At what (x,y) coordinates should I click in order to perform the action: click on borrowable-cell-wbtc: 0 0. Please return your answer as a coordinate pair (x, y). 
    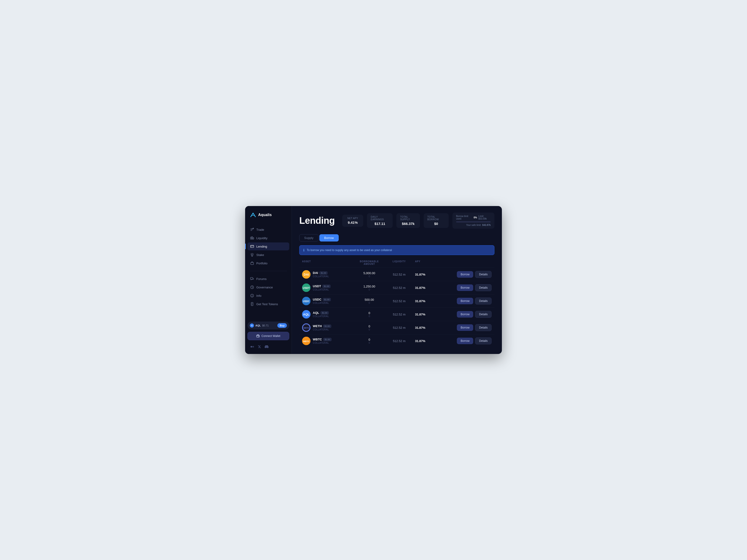
    Looking at the image, I should click on (369, 341).